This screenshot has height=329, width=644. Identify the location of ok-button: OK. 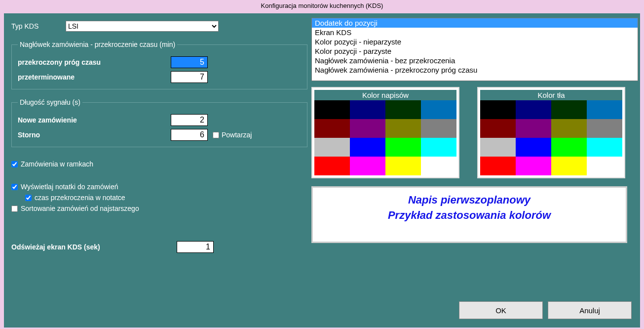
(501, 310).